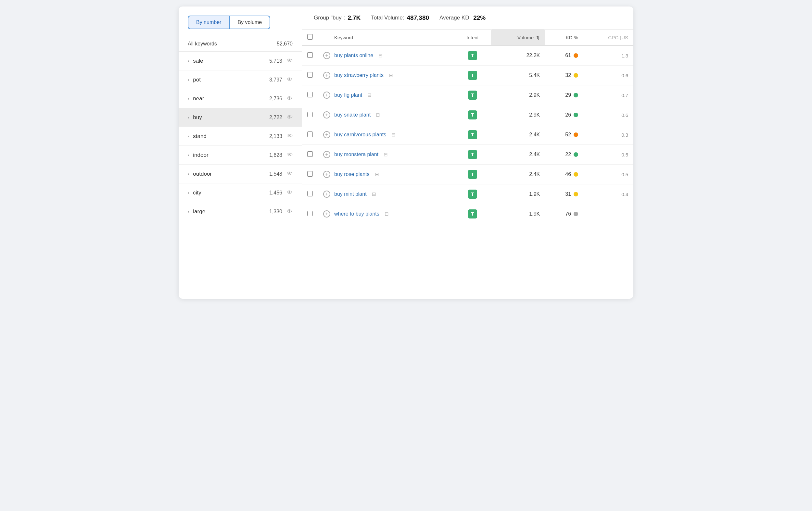 This screenshot has height=511, width=812. I want to click on row-cpc-cell: 0.4, so click(608, 194).